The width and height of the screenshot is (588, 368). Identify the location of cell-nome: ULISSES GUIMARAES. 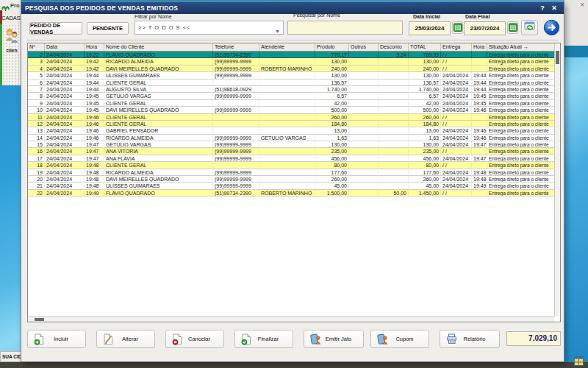
(159, 75).